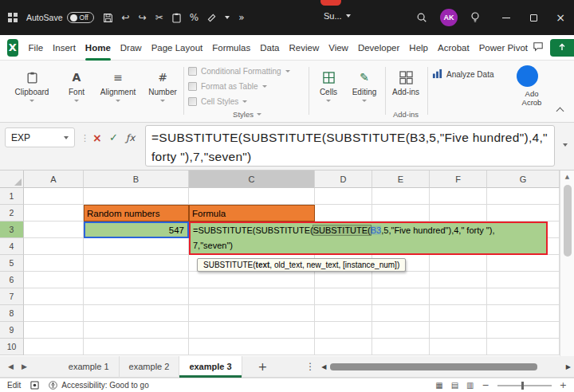 Image resolution: width=574 pixels, height=392 pixels. What do you see at coordinates (247, 102) in the screenshot?
I see `cell-styles-button: Cell Styles` at bounding box center [247, 102].